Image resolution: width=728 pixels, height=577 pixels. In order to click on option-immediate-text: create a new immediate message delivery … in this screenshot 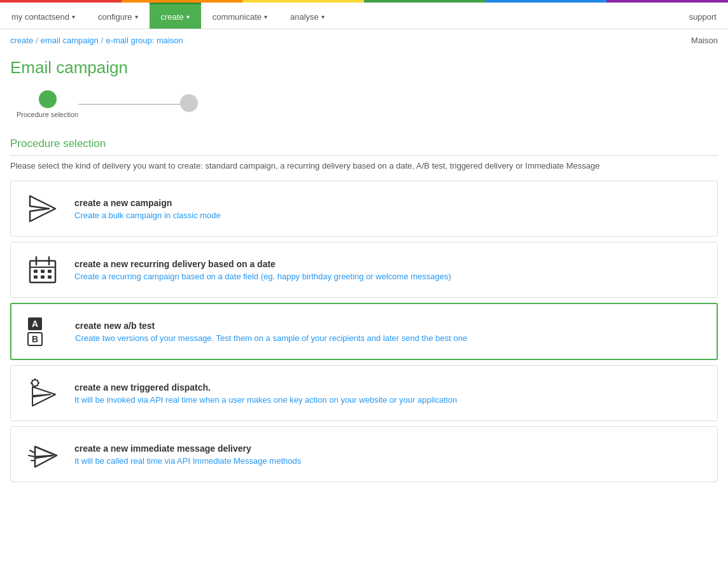, I will do `click(389, 454)`.